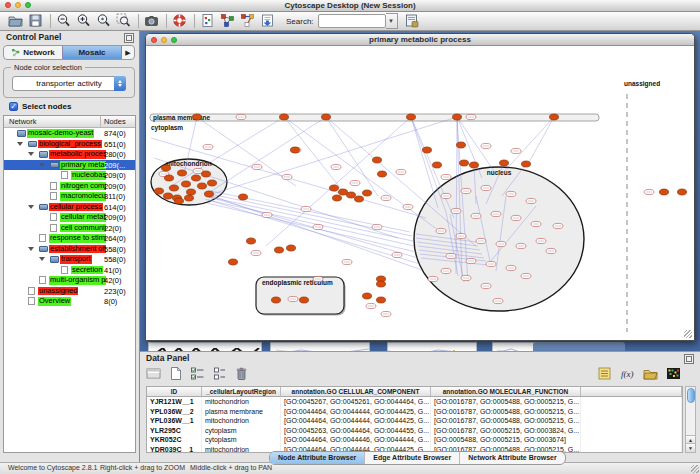 The width and height of the screenshot is (700, 474). Describe the element at coordinates (228, 21) in the screenshot. I see `vizmapper-nodes-icon` at that location.